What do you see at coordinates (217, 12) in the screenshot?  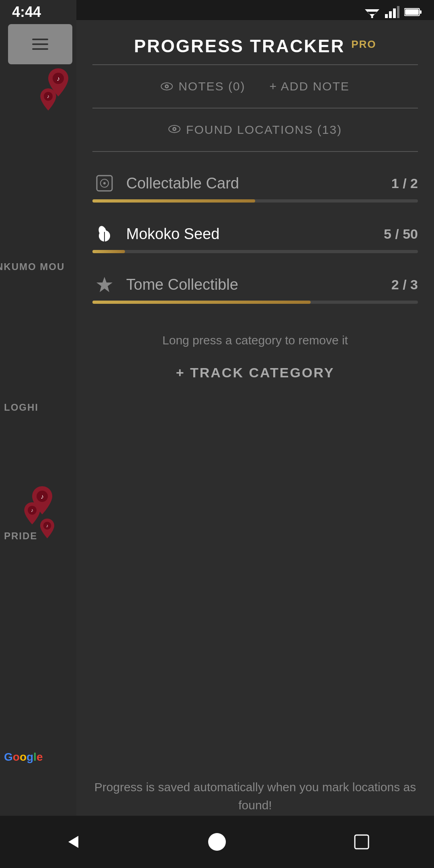 I see `status-bar: 4:44` at bounding box center [217, 12].